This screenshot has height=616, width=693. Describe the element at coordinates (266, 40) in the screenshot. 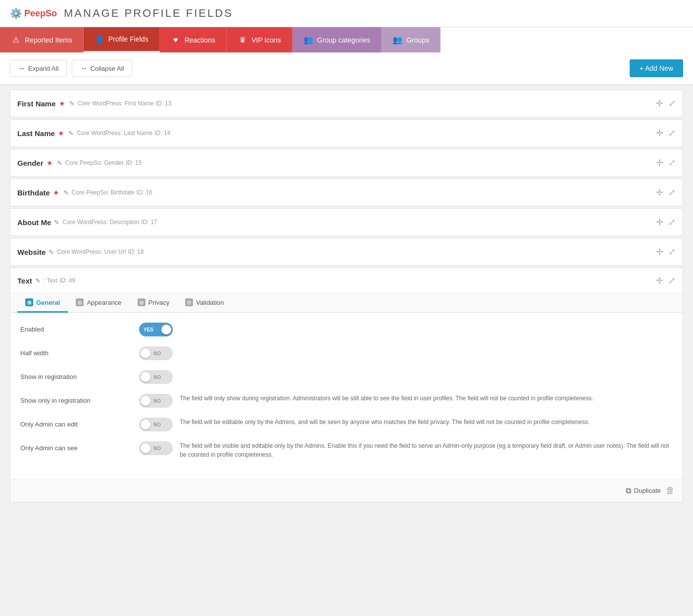

I see `tab-vip-label: VIP Icons` at that location.